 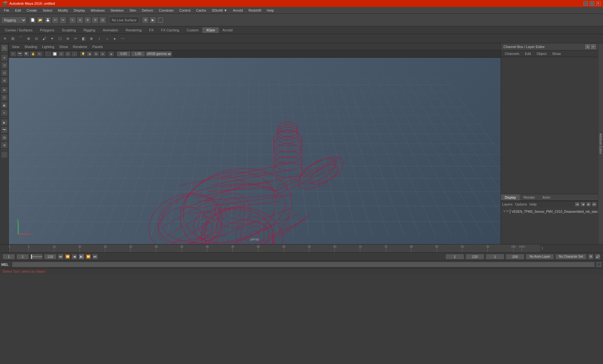 I want to click on icon-blend: ⊗, so click(x=91, y=39).